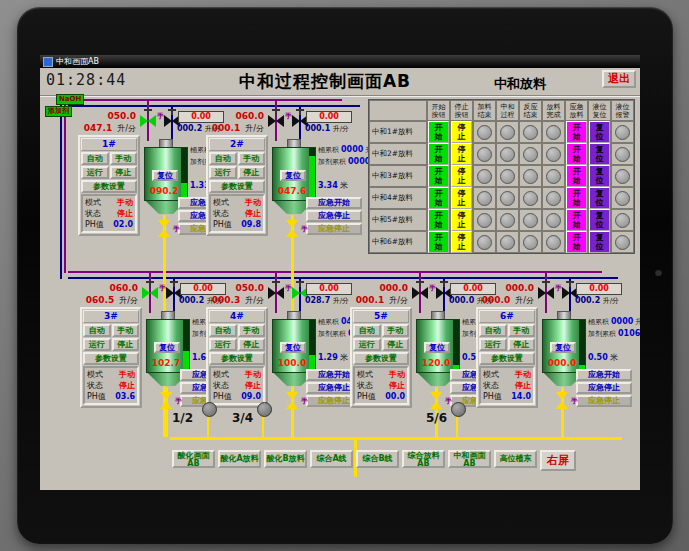 The width and height of the screenshot is (689, 551). Describe the element at coordinates (253, 374) in the screenshot. I see `mode-value: 手动` at that location.